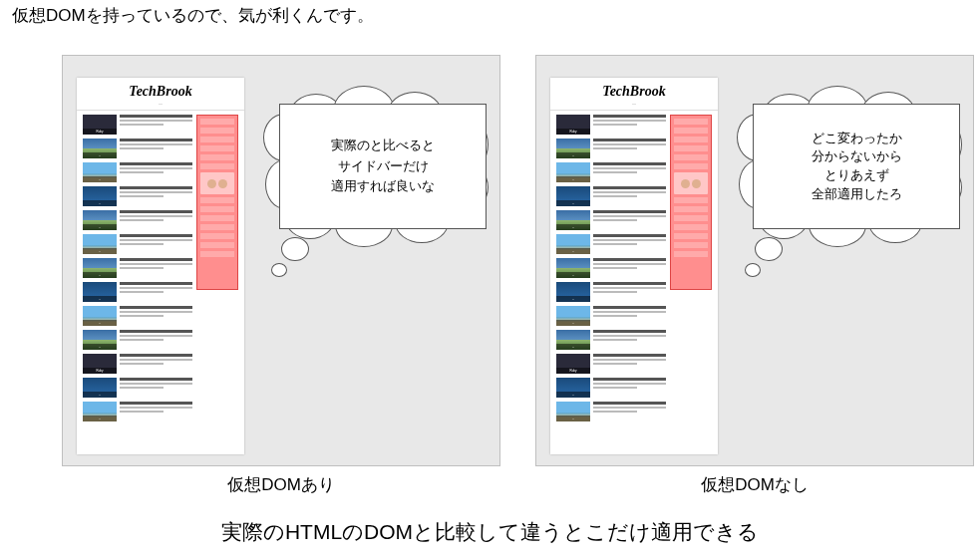 This screenshot has width=980, height=558. What do you see at coordinates (850, 187) in the screenshot?
I see `thought-bubble-right: どこ変わったか 分からないから とりあえず 全部適用したろ` at bounding box center [850, 187].